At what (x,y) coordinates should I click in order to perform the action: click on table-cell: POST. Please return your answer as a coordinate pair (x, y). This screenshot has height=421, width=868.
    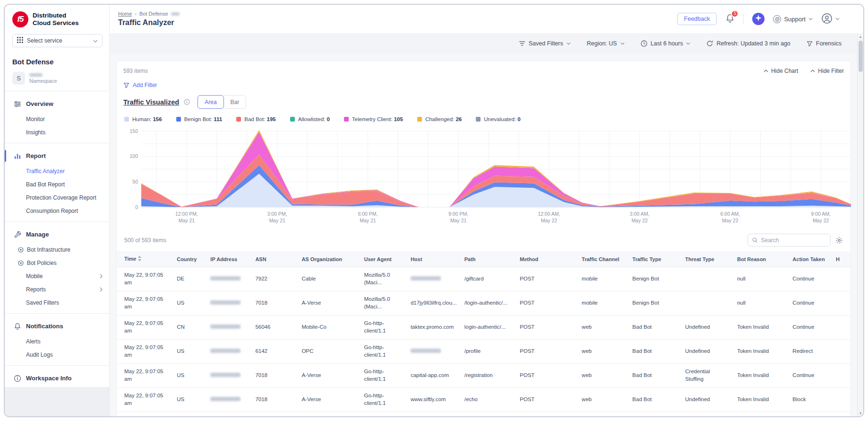
    Looking at the image, I should click on (547, 376).